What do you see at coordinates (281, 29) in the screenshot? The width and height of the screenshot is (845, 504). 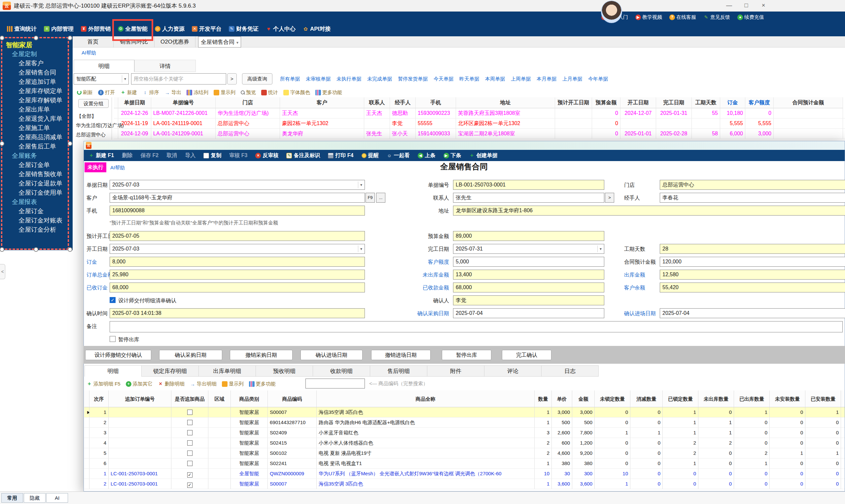 I see `menu-item-8: ♥个人中心` at bounding box center [281, 29].